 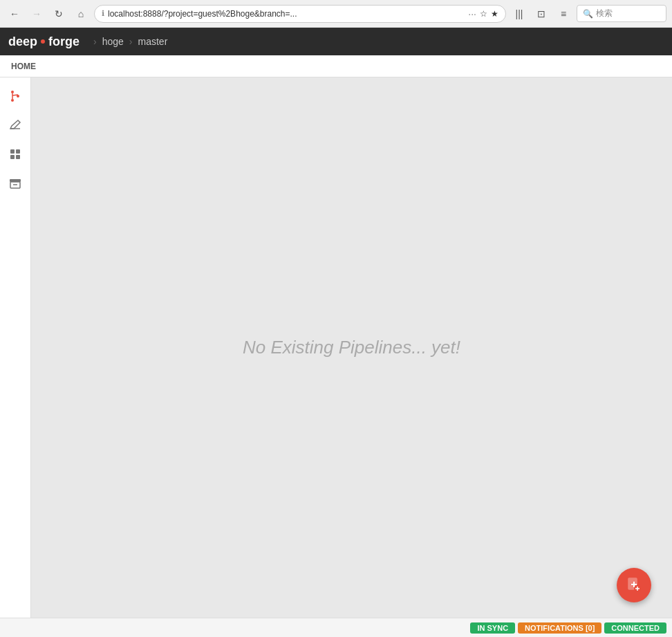 I want to click on logo-forge: forge, so click(x=64, y=41).